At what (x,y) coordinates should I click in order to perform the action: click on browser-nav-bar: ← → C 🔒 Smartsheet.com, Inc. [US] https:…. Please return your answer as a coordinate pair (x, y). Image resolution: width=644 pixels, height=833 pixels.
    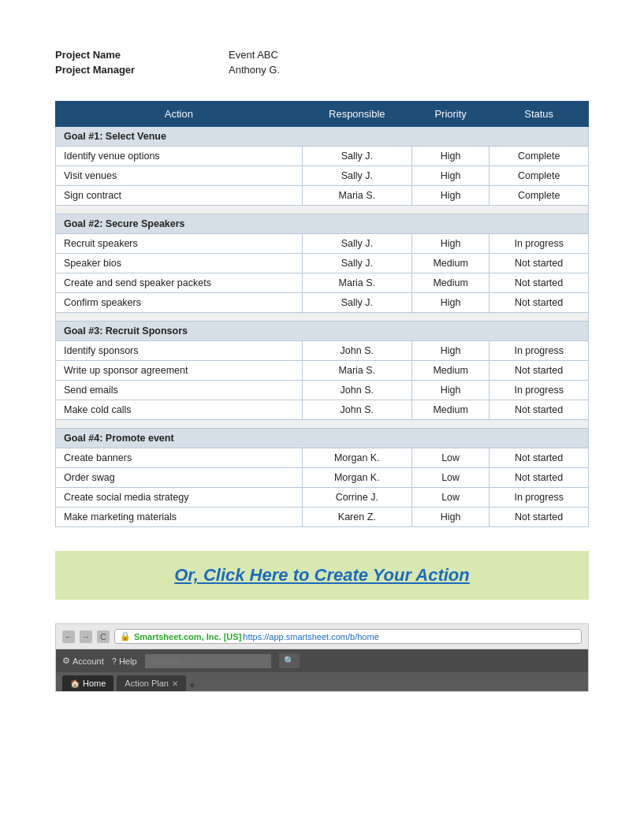
    Looking at the image, I should click on (322, 637).